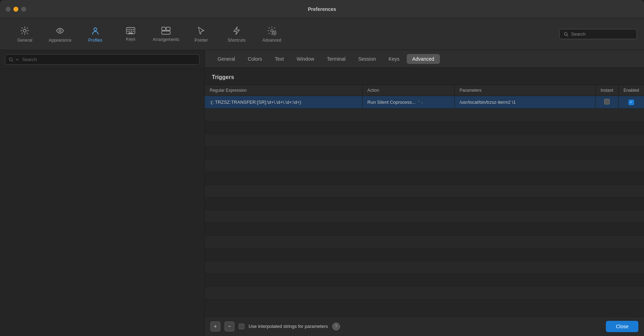 The height and width of the screenshot is (336, 644). What do you see at coordinates (602, 34) in the screenshot?
I see `toolbar-search-input` at bounding box center [602, 34].